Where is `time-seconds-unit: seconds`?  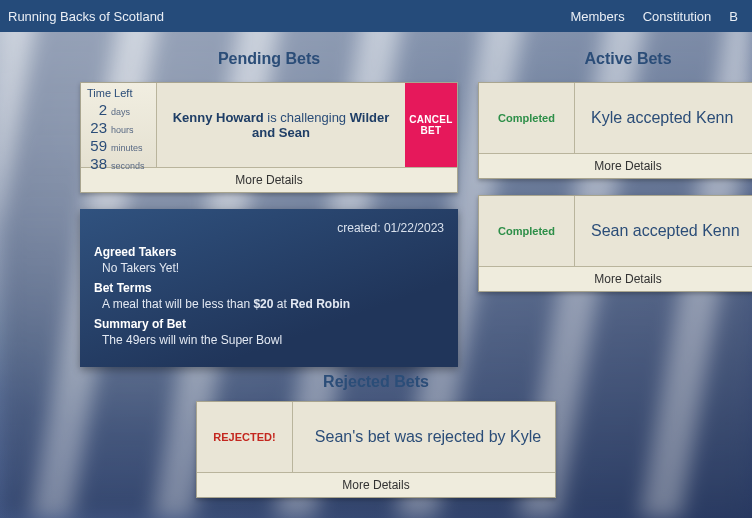 time-seconds-unit: seconds is located at coordinates (128, 166).